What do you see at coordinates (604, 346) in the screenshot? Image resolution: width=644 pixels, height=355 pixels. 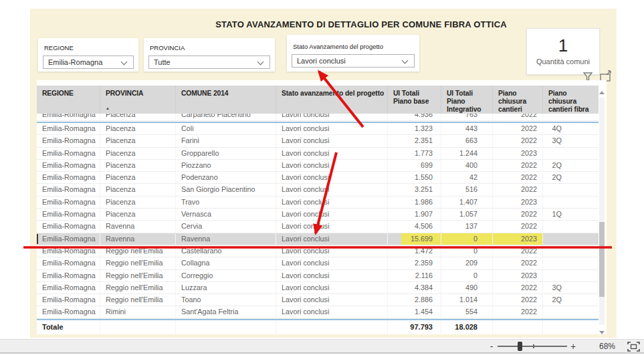 I see `zoom-level: 68%` at bounding box center [604, 346].